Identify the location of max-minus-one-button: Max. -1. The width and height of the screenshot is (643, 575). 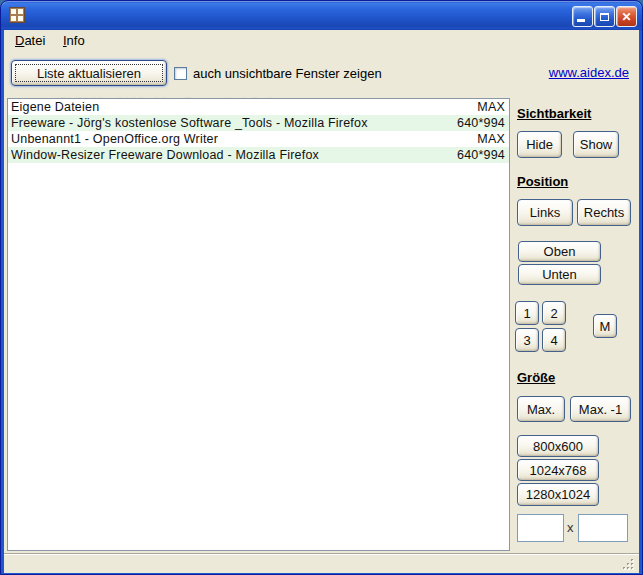
(600, 409).